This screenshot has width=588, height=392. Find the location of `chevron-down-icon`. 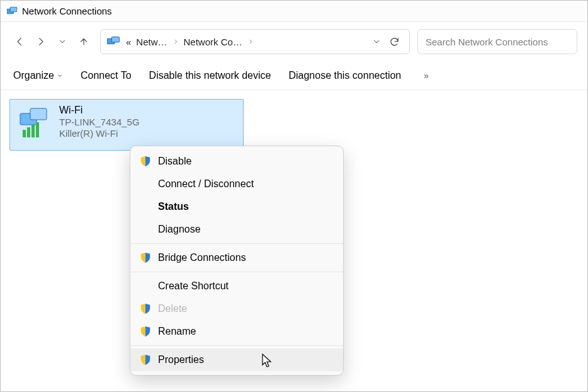

chevron-down-icon is located at coordinates (60, 76).